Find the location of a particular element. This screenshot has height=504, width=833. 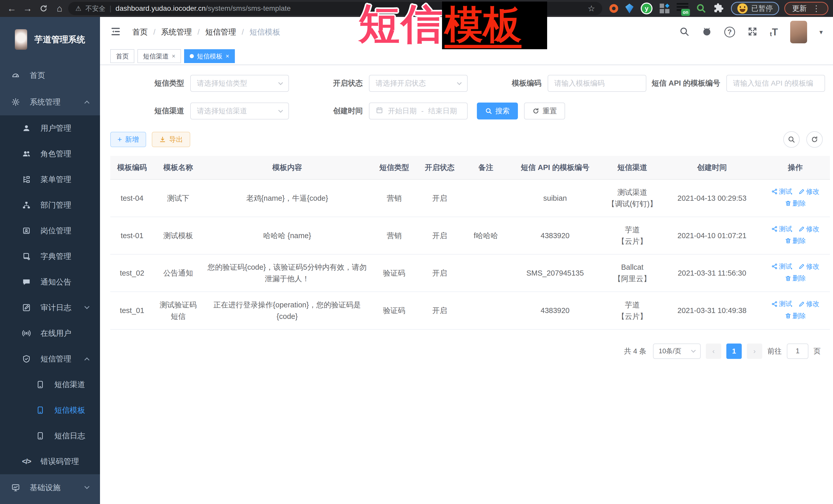

goto-page-input is located at coordinates (798, 351).